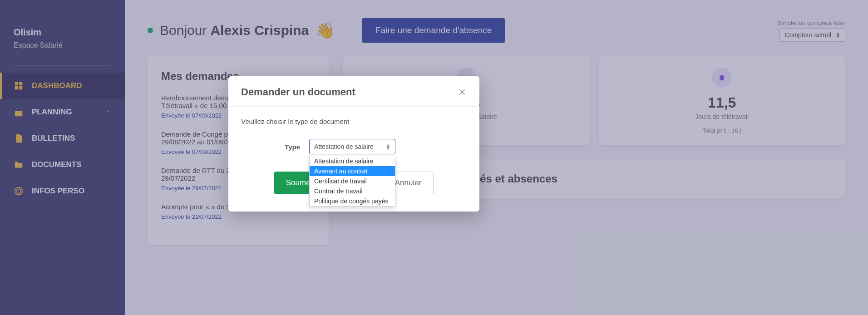 The height and width of the screenshot is (315, 868). What do you see at coordinates (388, 147) in the screenshot?
I see `select-arrows-icon: ▲▼` at bounding box center [388, 147].